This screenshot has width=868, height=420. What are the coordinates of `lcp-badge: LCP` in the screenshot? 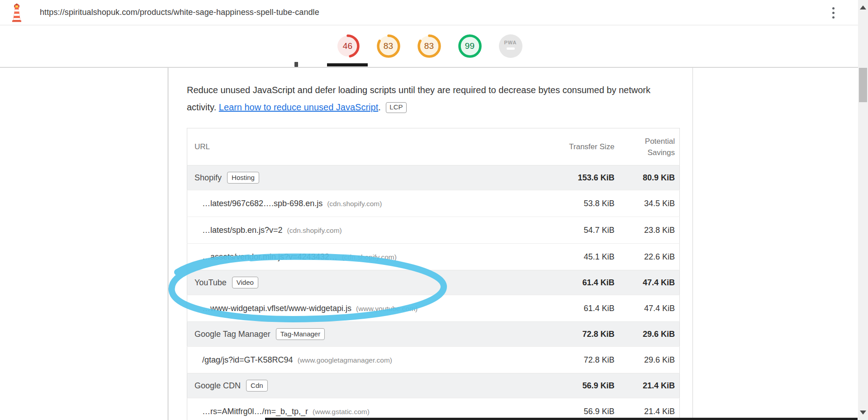 It's located at (396, 108).